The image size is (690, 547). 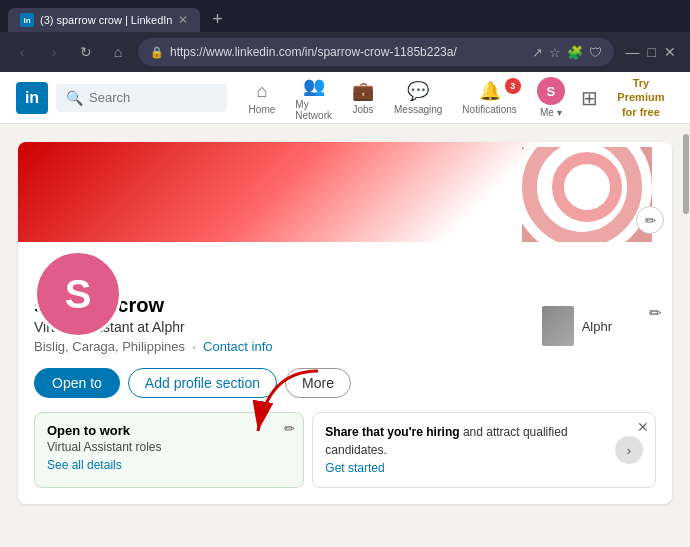 What do you see at coordinates (345, 16) in the screenshot?
I see `tab-bar: in (3) sparrow crow | LinkedIn ✕ +` at bounding box center [345, 16].